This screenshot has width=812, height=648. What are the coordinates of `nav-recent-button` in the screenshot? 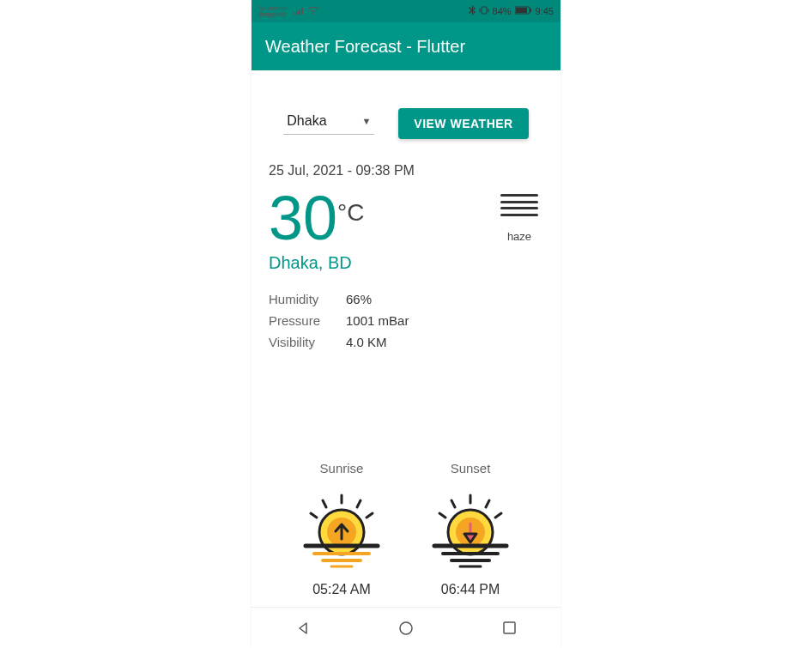 It's located at (509, 628).